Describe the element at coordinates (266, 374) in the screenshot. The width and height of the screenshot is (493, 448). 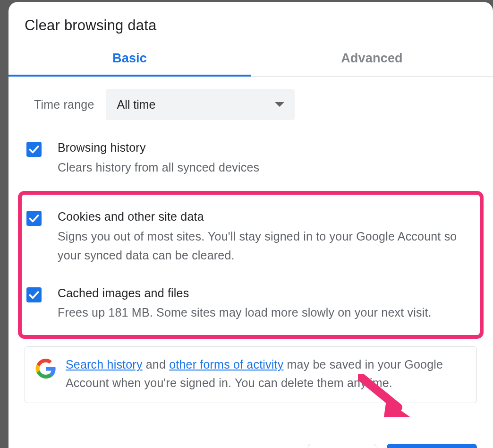
I see `info-text: Search history and other forms of activi…` at that location.